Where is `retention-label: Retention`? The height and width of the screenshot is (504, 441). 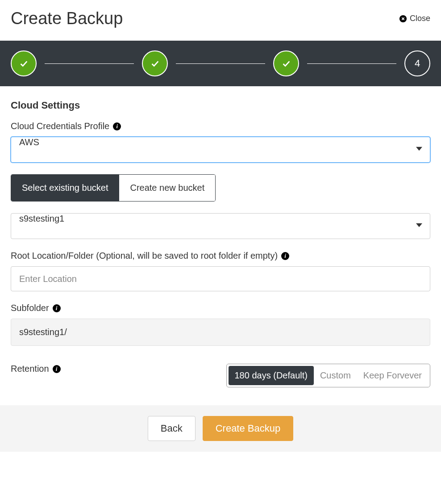
retention-label: Retention is located at coordinates (30, 369).